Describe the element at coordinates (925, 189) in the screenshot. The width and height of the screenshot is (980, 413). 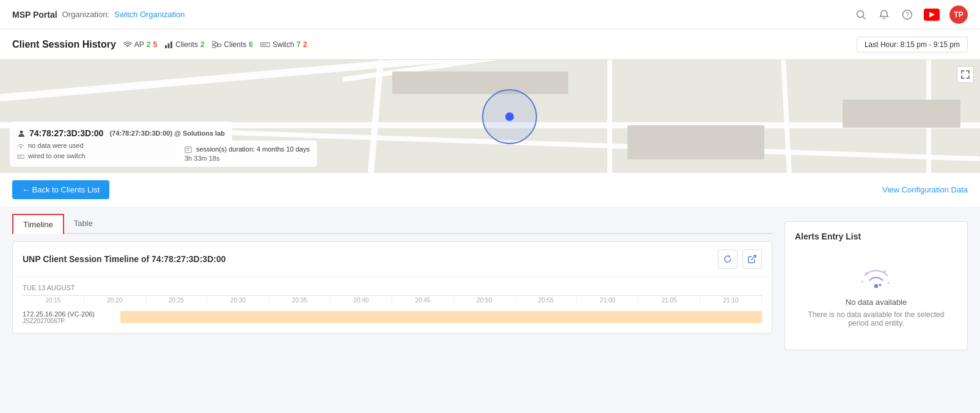
I see `view-configuration-link: View Configuration Data` at that location.